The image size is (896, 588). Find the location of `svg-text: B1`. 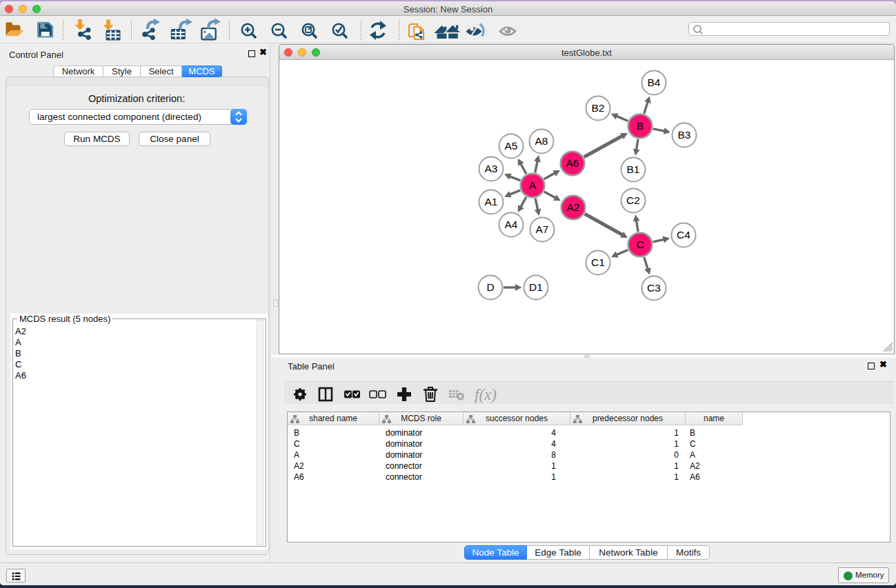

svg-text: B1 is located at coordinates (633, 170).